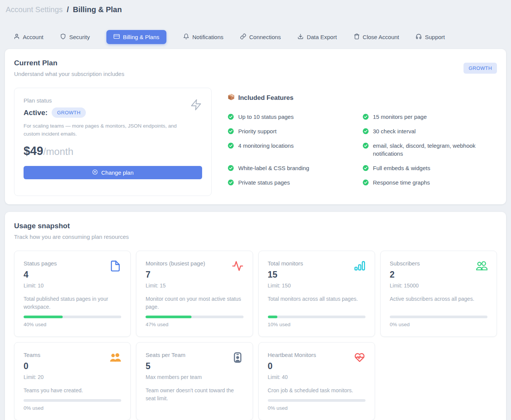 The height and width of the screenshot is (420, 511). What do you see at coordinates (72, 294) in the screenshot?
I see `stat-card-status-pages: Status pages 4 Limit: 10 Total published…` at bounding box center [72, 294].